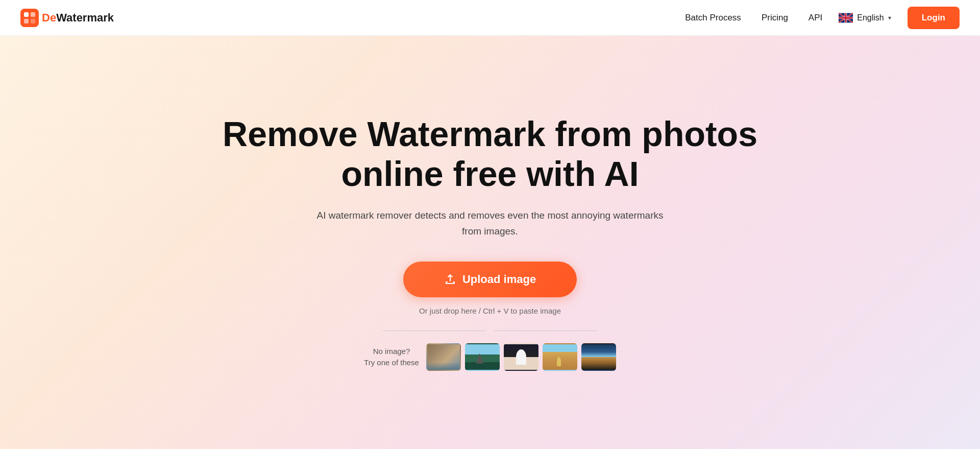  I want to click on nav: Batch Process Pricing API, so click(753, 18).